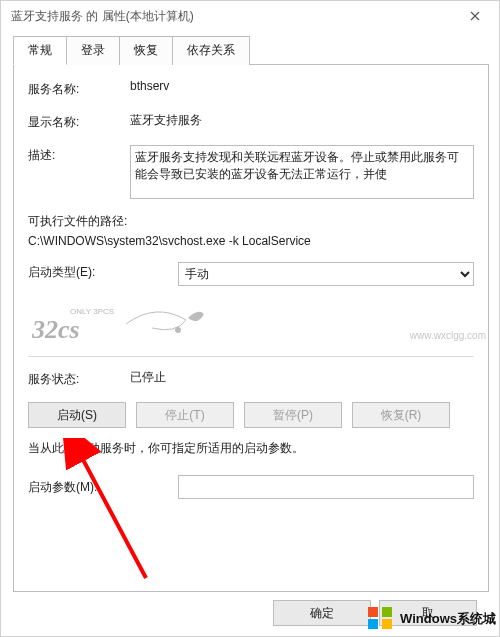  I want to click on tab-dependencies-label: 依存关系, so click(211, 50).